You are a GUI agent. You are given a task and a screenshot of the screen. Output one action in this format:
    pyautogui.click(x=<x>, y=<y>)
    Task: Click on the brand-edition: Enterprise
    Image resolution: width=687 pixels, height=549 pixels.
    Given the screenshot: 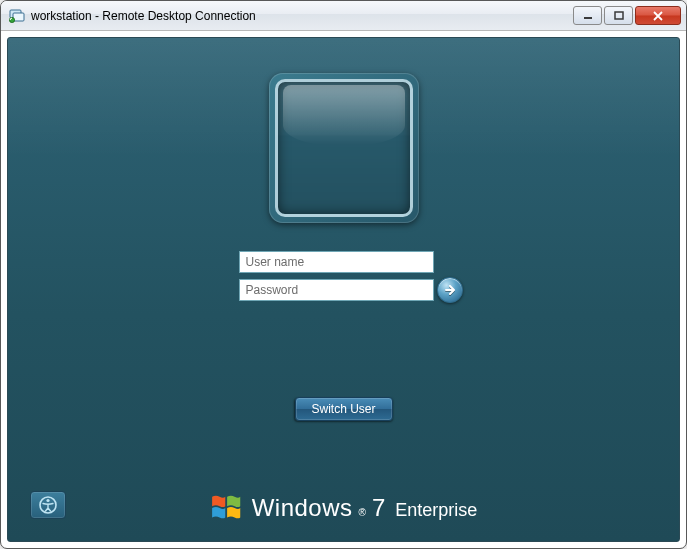 What is the action you would take?
    pyautogui.click(x=436, y=510)
    